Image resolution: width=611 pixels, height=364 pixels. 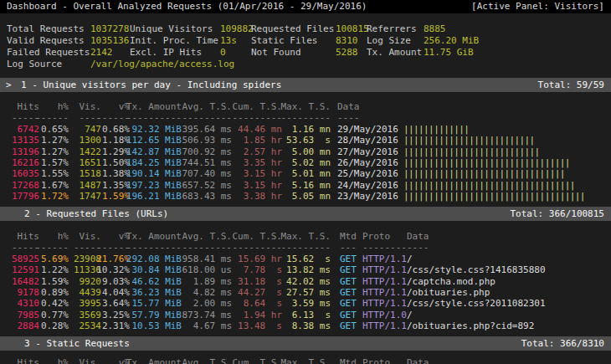 I want to click on table-row: 28840.28%25342.31%10.53 MiB4.67 ms13.48 …, so click(x=306, y=326).